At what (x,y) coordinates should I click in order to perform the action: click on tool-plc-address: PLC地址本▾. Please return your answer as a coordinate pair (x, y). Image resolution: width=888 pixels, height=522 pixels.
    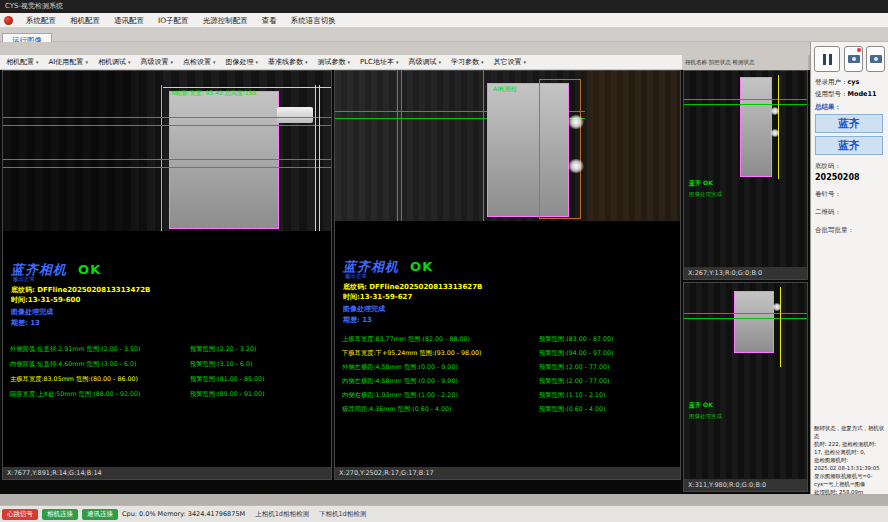
    Looking at the image, I should click on (378, 62).